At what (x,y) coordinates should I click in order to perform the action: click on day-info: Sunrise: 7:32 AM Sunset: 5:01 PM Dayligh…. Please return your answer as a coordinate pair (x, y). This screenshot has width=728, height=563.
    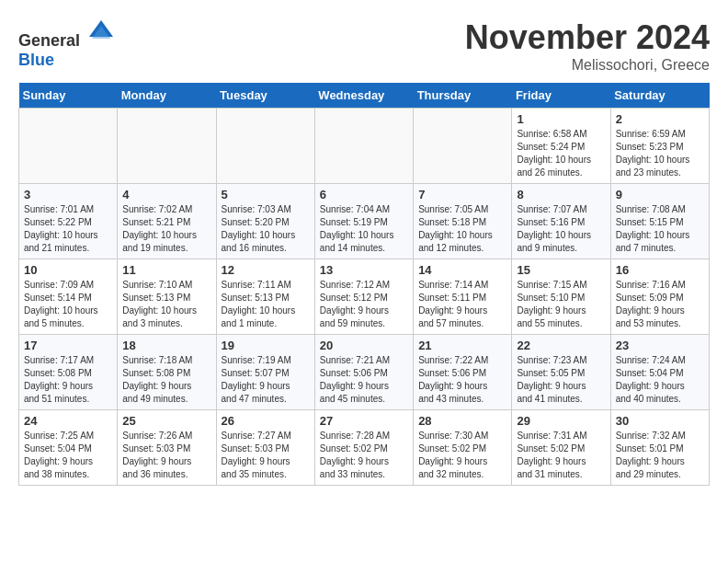
    Looking at the image, I should click on (660, 455).